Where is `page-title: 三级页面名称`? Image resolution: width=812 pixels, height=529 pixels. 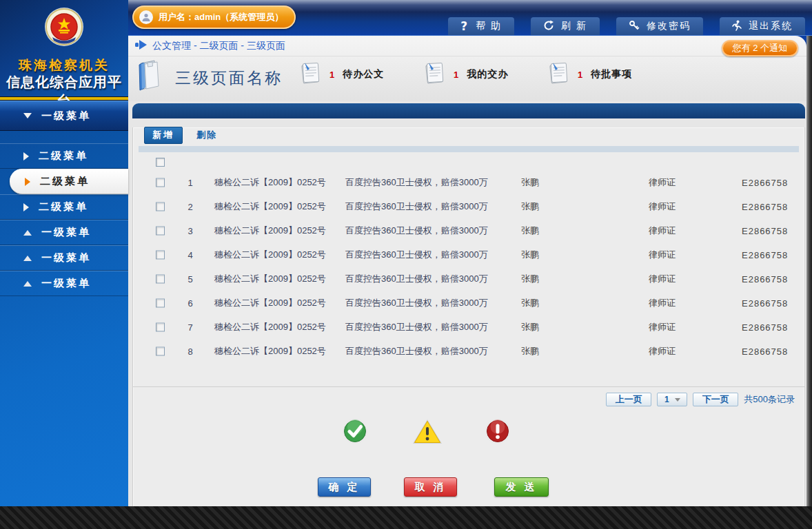
page-title: 三级页面名称 is located at coordinates (229, 79).